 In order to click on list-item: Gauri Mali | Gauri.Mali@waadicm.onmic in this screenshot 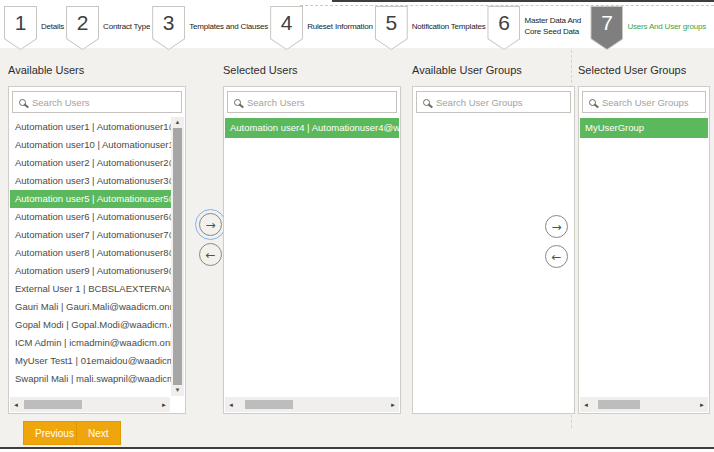, I will do `click(90, 307)`.